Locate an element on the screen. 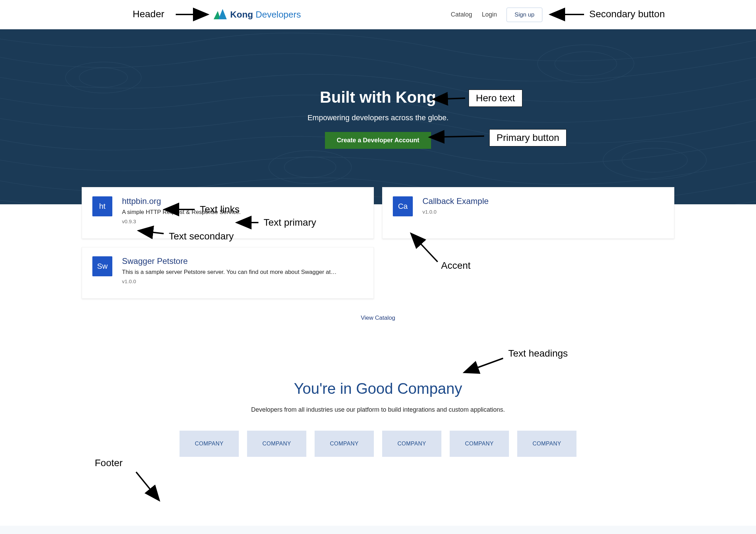  card-title: Swagger Petstore is located at coordinates (229, 261).